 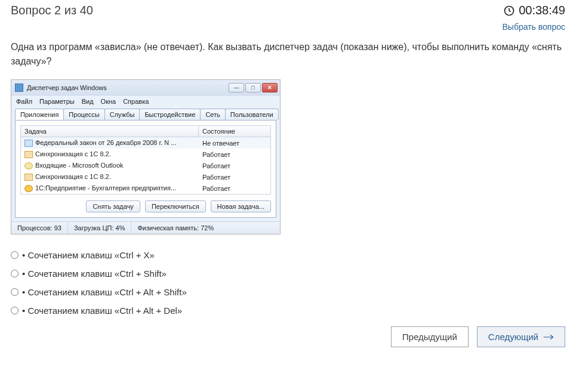 What do you see at coordinates (534, 27) in the screenshot?
I see `select-question-link: Выбрать вопрос` at bounding box center [534, 27].